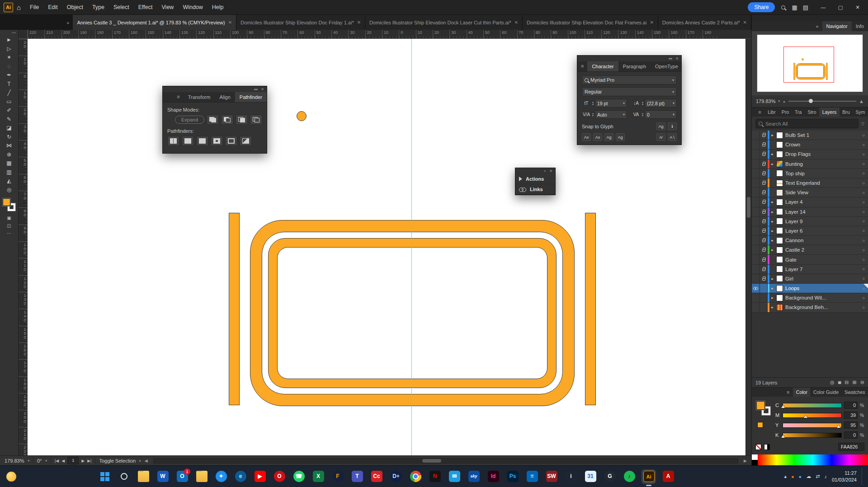 This screenshot has width=868, height=487. What do you see at coordinates (545, 171) in the screenshot?
I see `panel-collapse-icon: »` at bounding box center [545, 171].